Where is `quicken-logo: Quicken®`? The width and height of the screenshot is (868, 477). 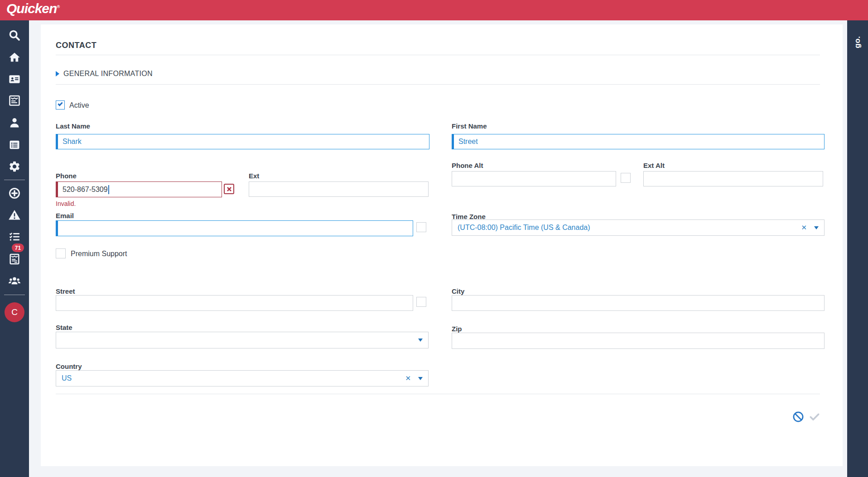
quicken-logo: Quicken® is located at coordinates (33, 9).